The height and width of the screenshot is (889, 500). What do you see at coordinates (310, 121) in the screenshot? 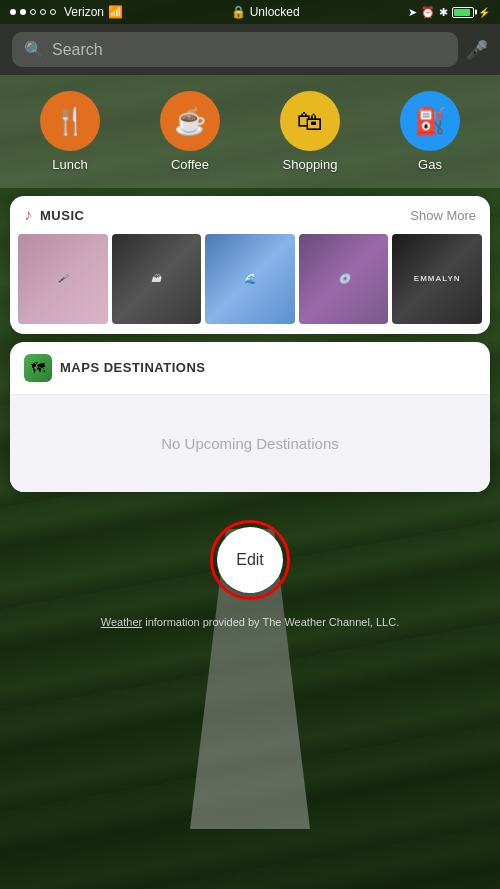
I see `shopping-circle: 🛍` at bounding box center [310, 121].